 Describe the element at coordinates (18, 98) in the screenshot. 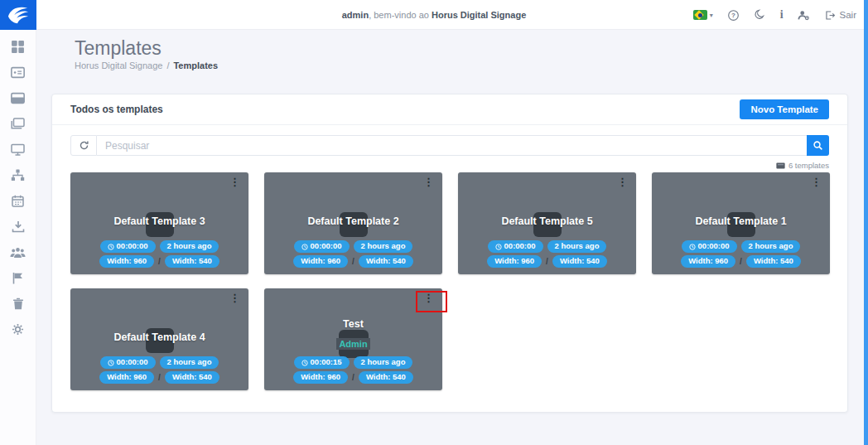

I see `sidebar-item-wallet` at that location.